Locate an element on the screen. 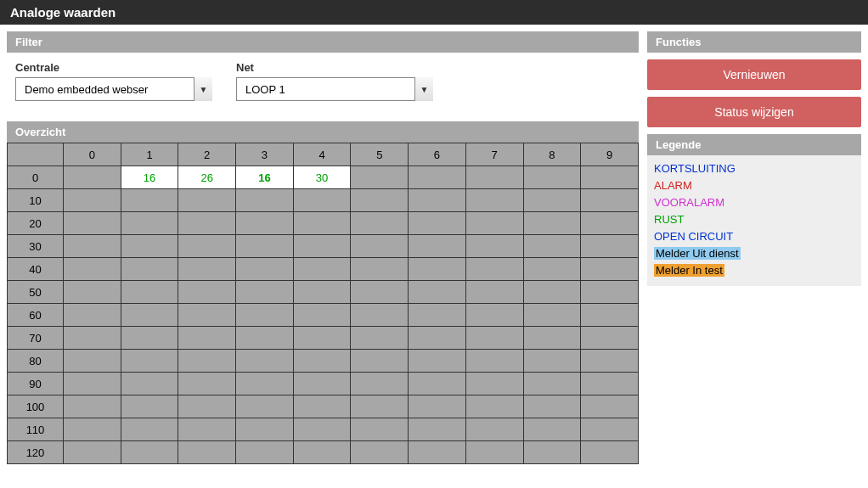 Image resolution: width=868 pixels, height=488 pixels. grid-cell: 30 is located at coordinates (322, 178).